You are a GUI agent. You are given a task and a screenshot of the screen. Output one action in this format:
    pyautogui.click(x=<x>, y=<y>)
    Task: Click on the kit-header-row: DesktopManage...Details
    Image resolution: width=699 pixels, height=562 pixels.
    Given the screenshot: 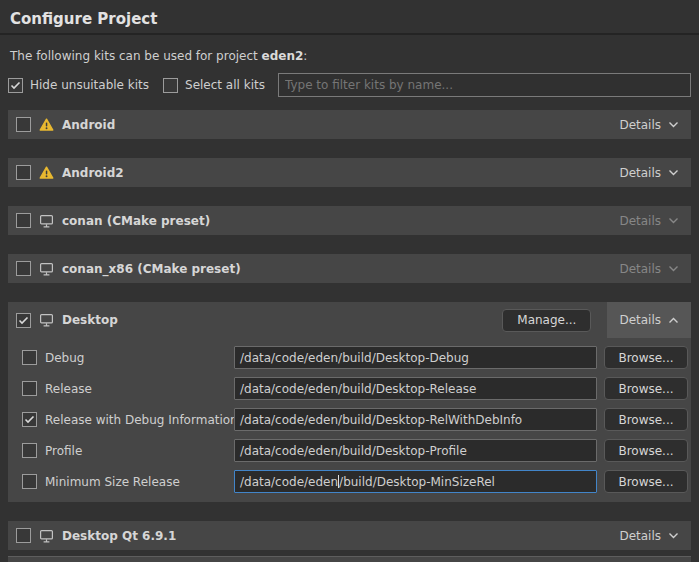 What is the action you would take?
    pyautogui.click(x=350, y=320)
    